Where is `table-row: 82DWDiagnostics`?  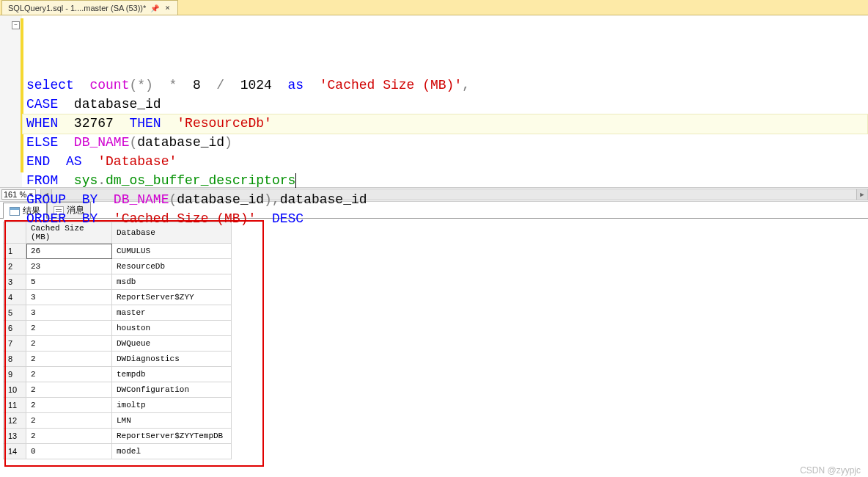
table-row: 82DWDiagnostics is located at coordinates (117, 360).